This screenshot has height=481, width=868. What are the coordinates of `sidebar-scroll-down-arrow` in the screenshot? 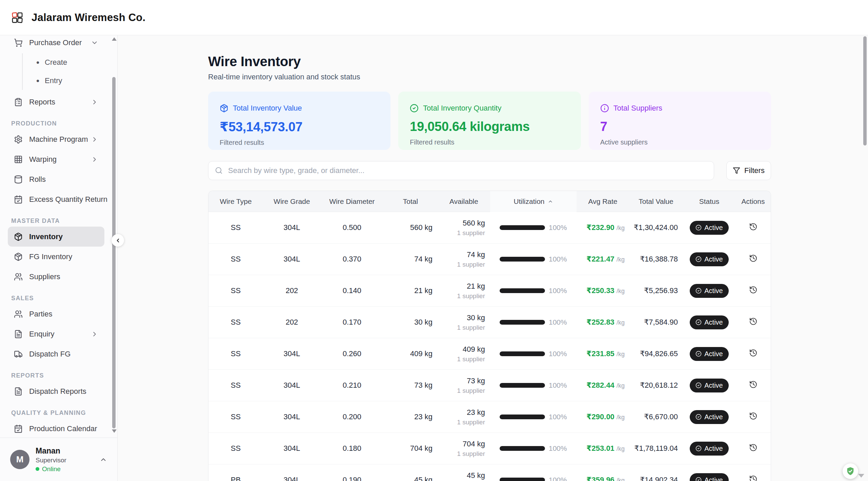 It's located at (114, 431).